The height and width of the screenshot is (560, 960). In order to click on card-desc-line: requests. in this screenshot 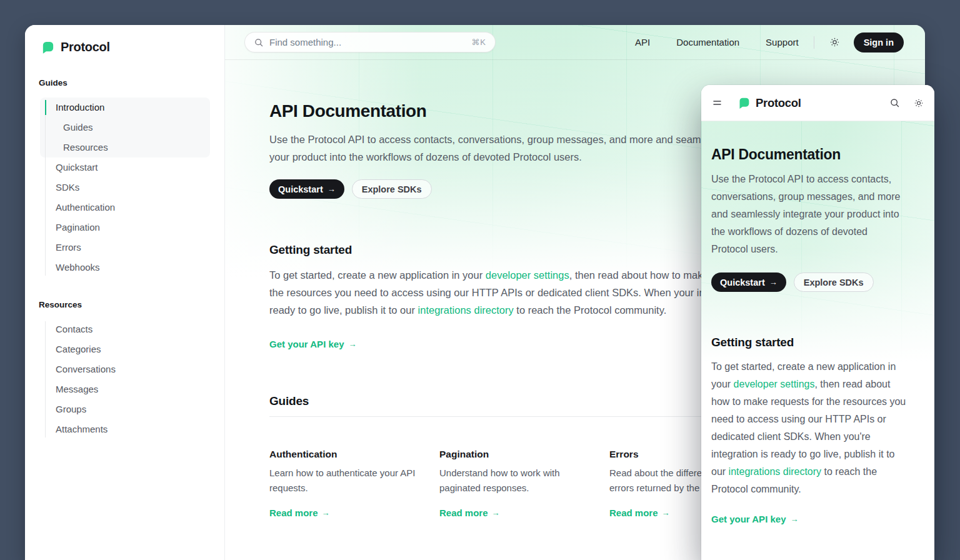, I will do `click(347, 488)`.